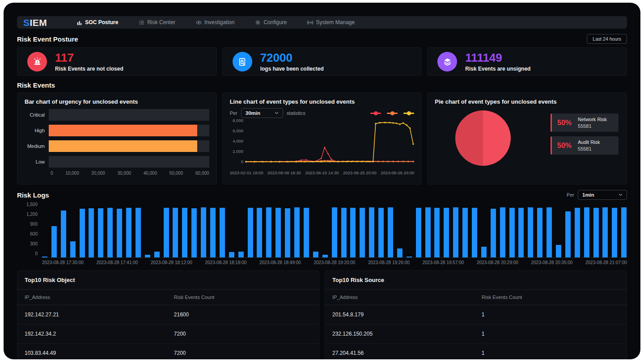 The height and width of the screenshot is (362, 644). I want to click on interval-select: 30min, so click(262, 113).